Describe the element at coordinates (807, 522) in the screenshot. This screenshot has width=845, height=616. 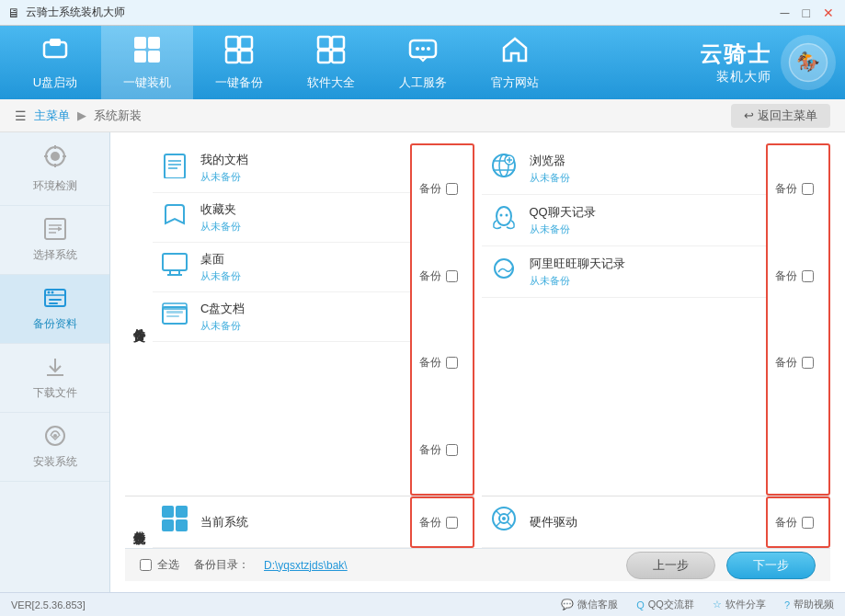
I see `cb-hardware-input` at that location.